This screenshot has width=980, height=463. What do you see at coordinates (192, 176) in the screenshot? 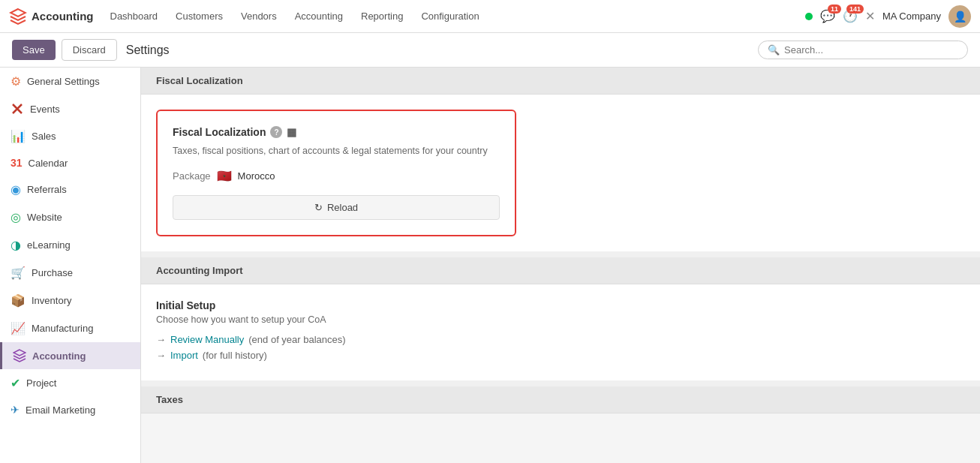
I see `package-label: Package` at bounding box center [192, 176].